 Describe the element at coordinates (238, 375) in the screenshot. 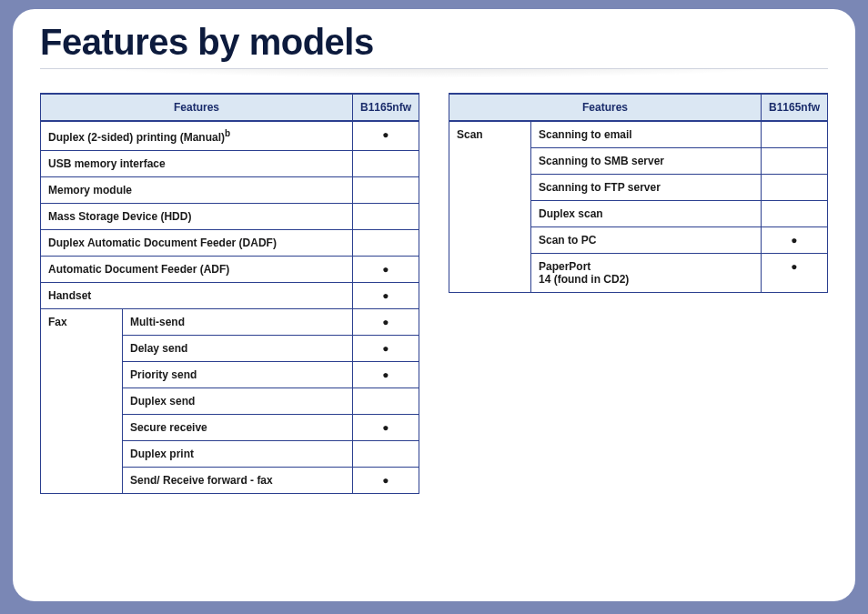

I see `subfeature-cell: Priority send` at that location.